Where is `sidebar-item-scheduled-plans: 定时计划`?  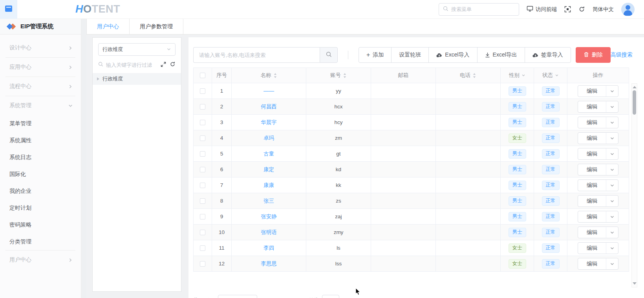 sidebar-item-scheduled-plans: 定时计划 is located at coordinates (40, 208).